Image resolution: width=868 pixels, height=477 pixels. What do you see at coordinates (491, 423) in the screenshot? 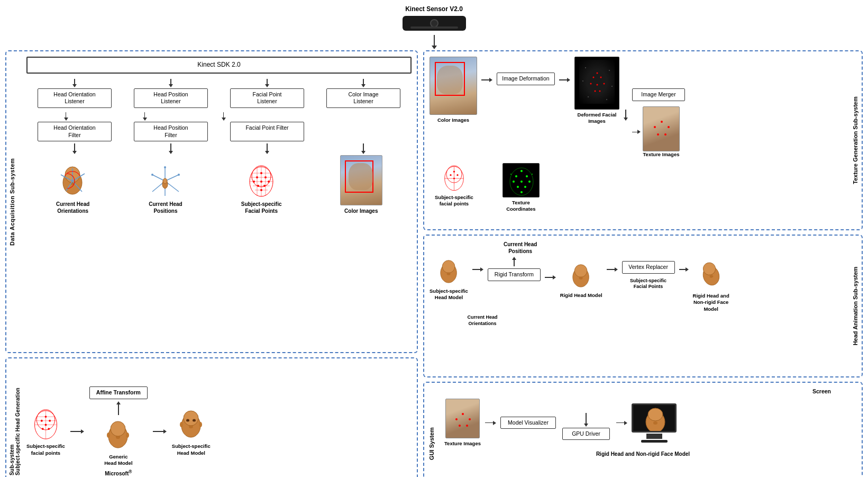
I see `gui-arrow1` at bounding box center [491, 423].